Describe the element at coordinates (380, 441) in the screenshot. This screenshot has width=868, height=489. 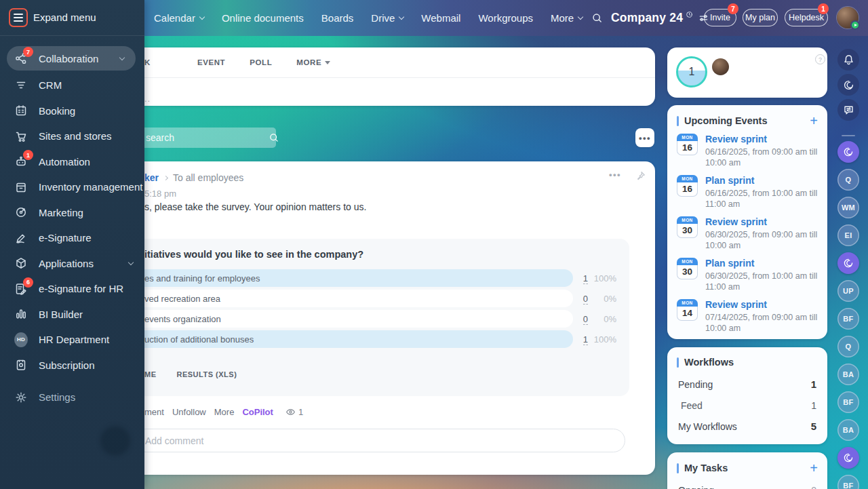
I see `comment-input-wrap` at that location.